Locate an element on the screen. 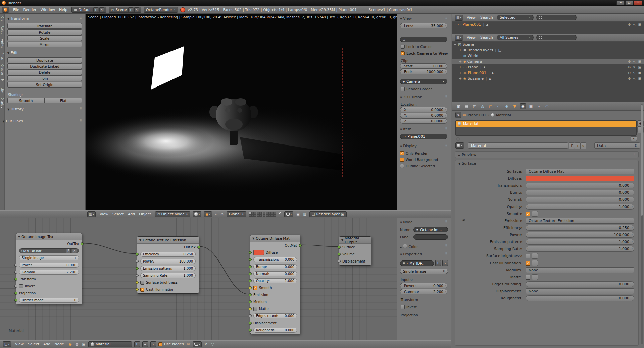 This screenshot has height=348, width=644. tab-constraints is located at coordinates (499, 106).